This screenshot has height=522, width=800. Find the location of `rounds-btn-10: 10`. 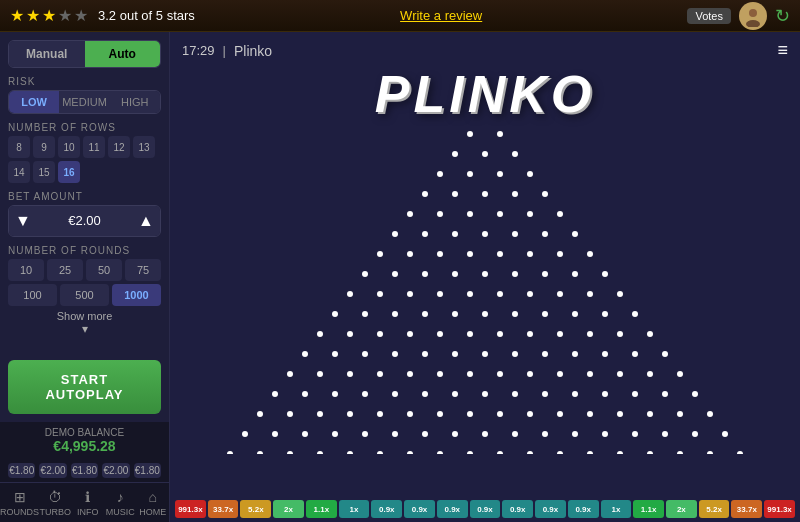

rounds-btn-10: 10 is located at coordinates (26, 270).